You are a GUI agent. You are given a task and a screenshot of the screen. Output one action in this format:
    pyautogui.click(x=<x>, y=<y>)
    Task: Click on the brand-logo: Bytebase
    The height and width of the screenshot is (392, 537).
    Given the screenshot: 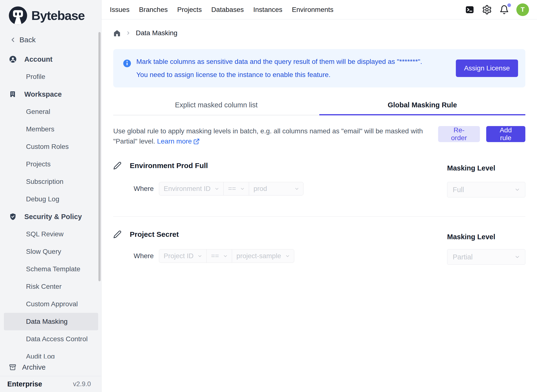 What is the action you would take?
    pyautogui.click(x=51, y=16)
    